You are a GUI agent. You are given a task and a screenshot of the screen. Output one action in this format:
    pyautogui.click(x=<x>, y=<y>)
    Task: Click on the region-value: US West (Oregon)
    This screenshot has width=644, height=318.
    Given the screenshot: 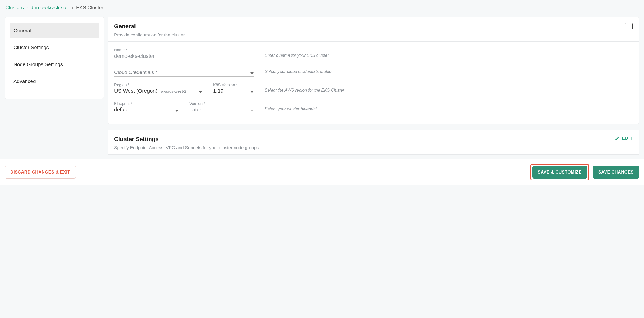 What is the action you would take?
    pyautogui.click(x=136, y=91)
    